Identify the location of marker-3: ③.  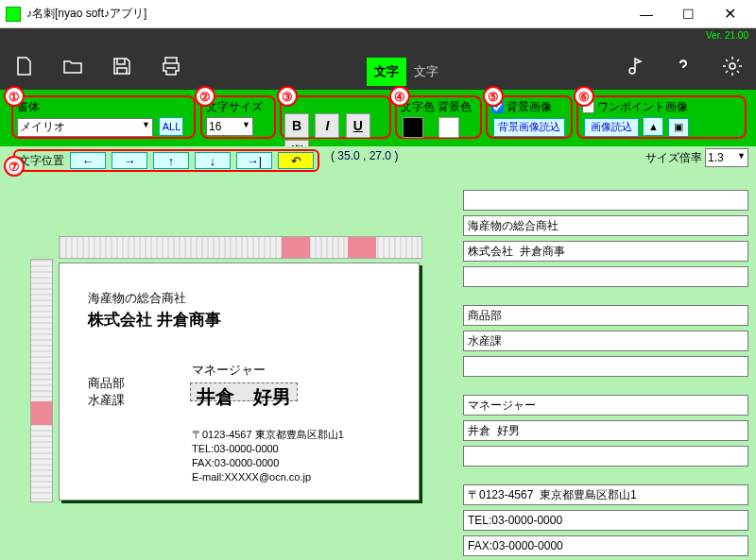
(287, 96).